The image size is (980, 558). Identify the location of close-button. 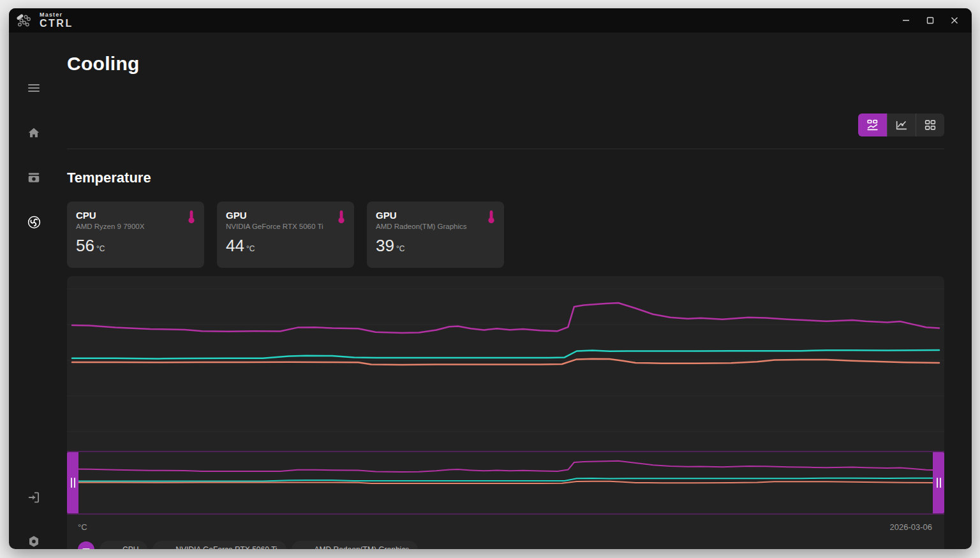
(954, 20).